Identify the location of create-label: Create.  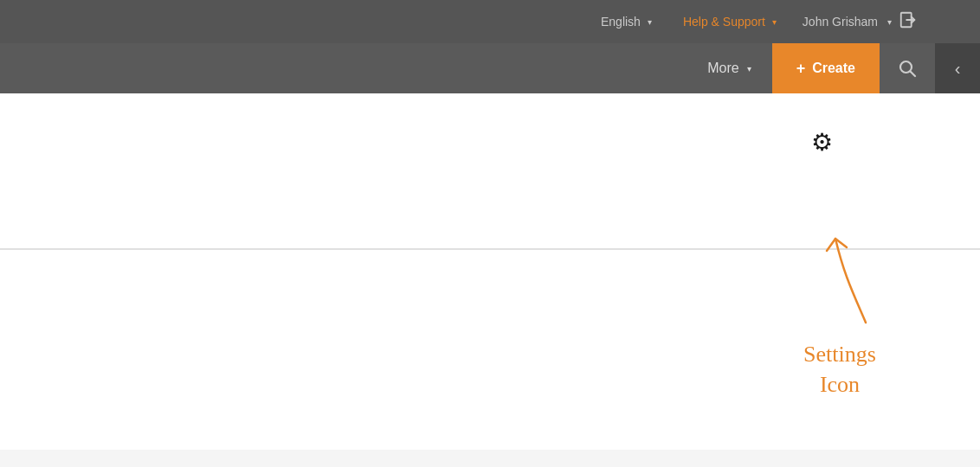
(834, 68).